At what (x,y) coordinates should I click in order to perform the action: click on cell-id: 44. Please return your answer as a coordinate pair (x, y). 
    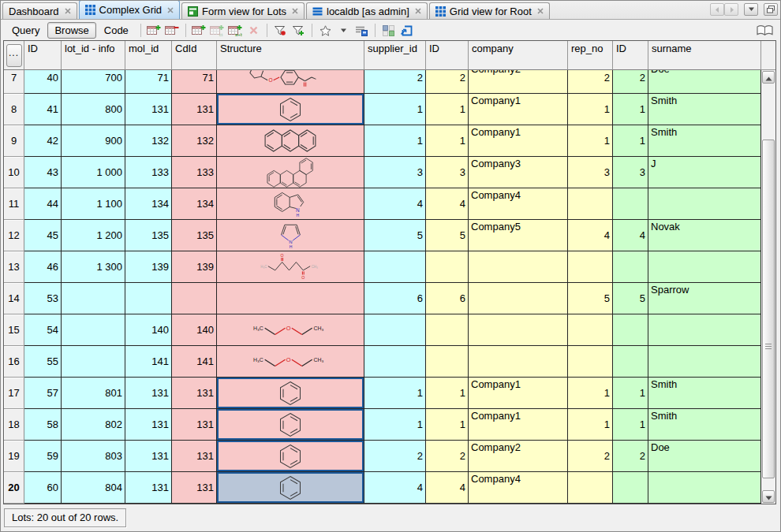
    Looking at the image, I should click on (43, 204).